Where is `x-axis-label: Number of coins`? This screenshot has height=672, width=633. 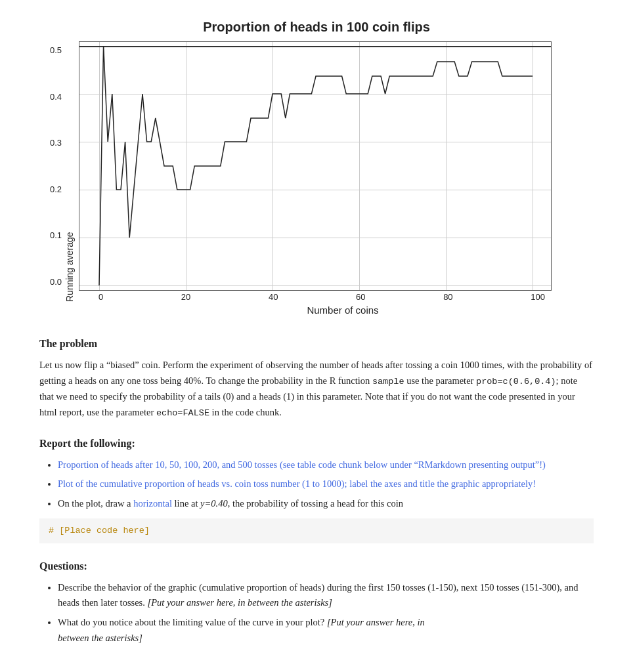 x-axis-label: Number of coins is located at coordinates (343, 310).